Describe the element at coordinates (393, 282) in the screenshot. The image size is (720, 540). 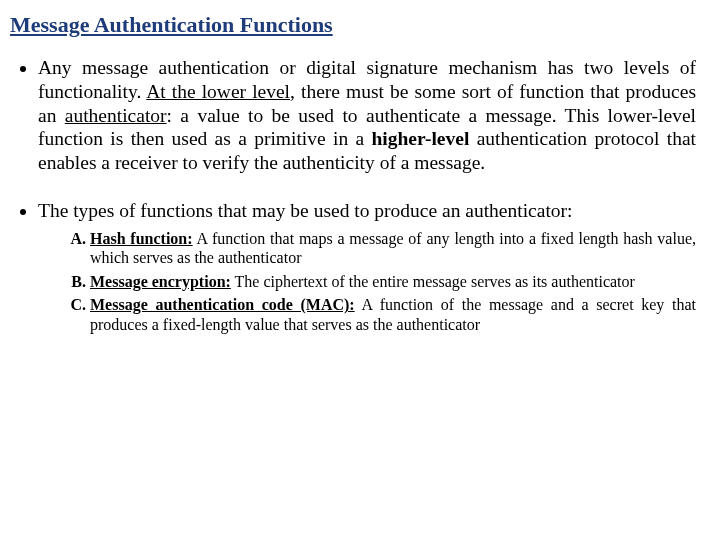
I see `sub-item-b: Message encryption: The ciphertext of th…` at that location.